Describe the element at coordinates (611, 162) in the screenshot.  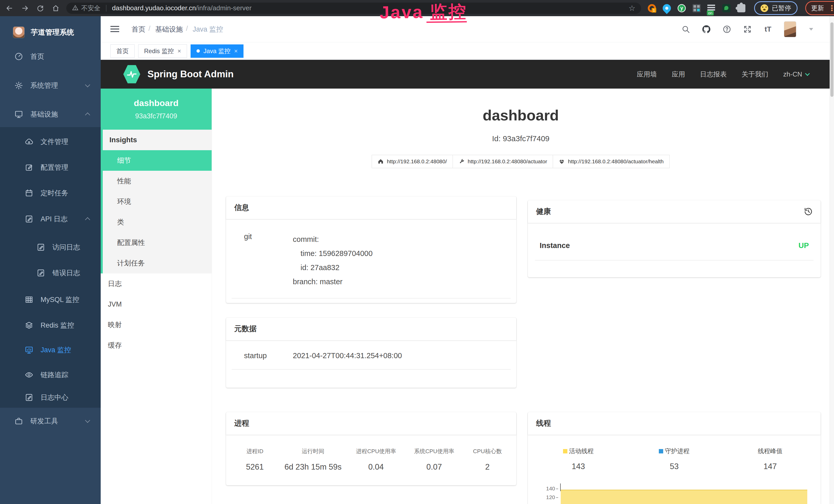
I see `endpoint-health-button: http://192.168.0.2:48080/actuator/health` at that location.